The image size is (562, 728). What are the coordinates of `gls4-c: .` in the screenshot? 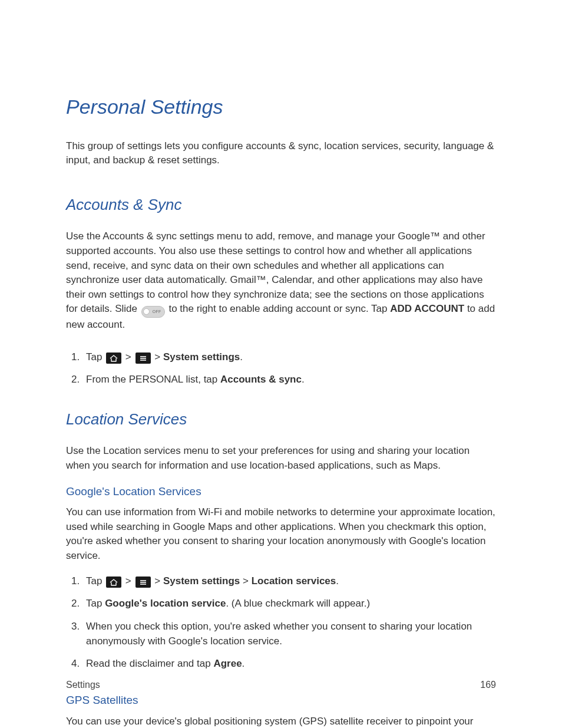 It's located at (244, 664).